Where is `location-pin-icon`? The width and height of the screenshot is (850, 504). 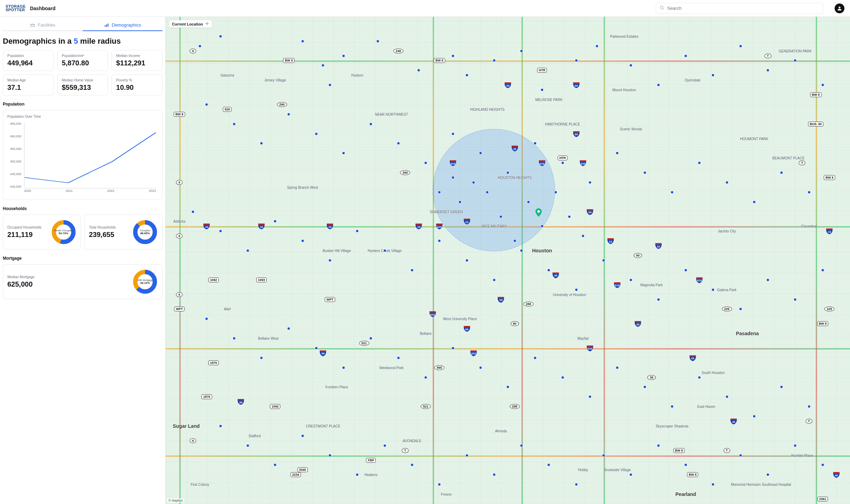 location-pin-icon is located at coordinates (539, 213).